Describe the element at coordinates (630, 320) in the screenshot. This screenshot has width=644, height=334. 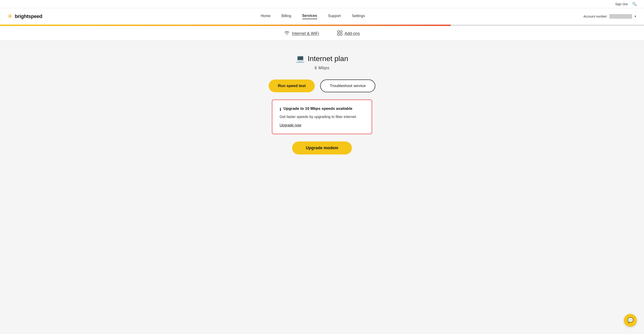
I see `chat-icon: 💬` at that location.